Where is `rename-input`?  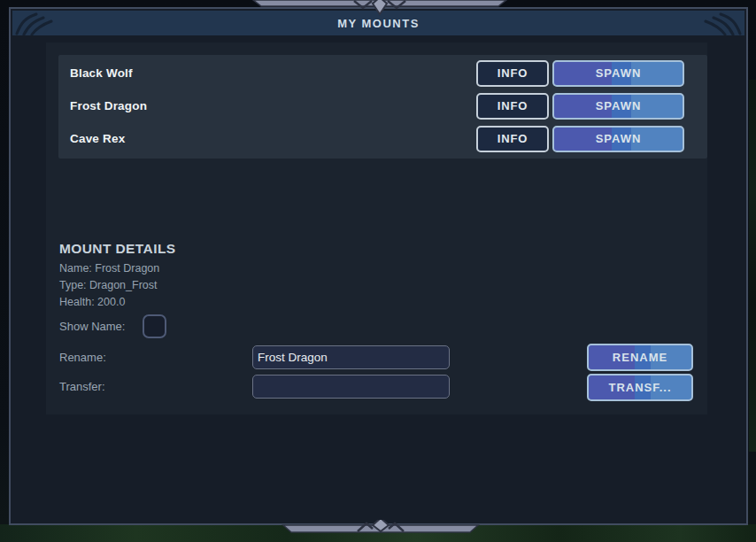
rename-input is located at coordinates (351, 358).